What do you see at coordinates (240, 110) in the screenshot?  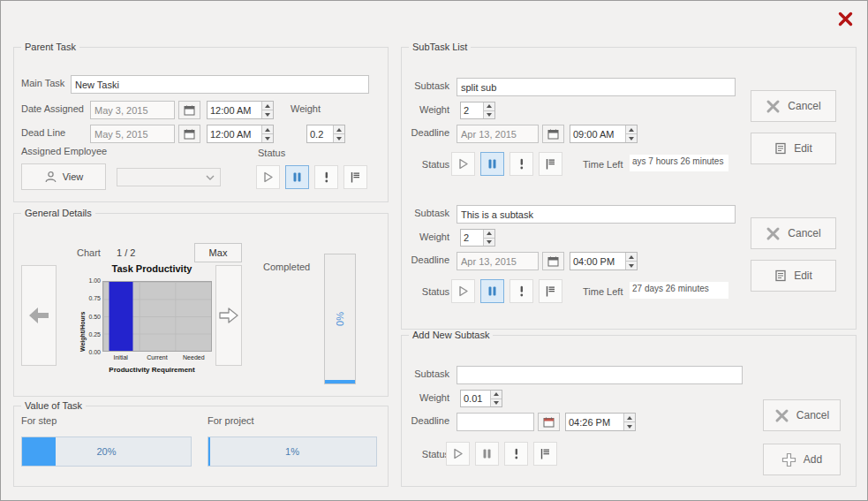 I see `date-assigned-time-spinner: 12:00 AM` at bounding box center [240, 110].